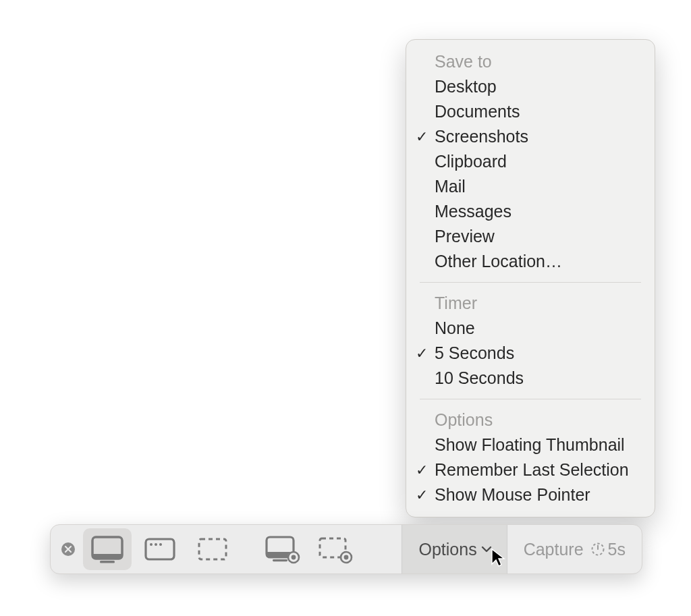 The width and height of the screenshot is (691, 616). What do you see at coordinates (473, 211) in the screenshot?
I see `menu-item-label: Messages` at bounding box center [473, 211].